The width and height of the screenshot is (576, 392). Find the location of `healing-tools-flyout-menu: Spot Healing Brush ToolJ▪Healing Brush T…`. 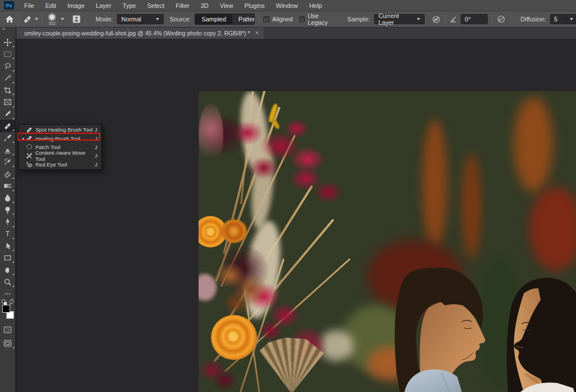

healing-tools-flyout-menu: Spot Healing Brush ToolJ▪Healing Brush T… is located at coordinates (60, 147).